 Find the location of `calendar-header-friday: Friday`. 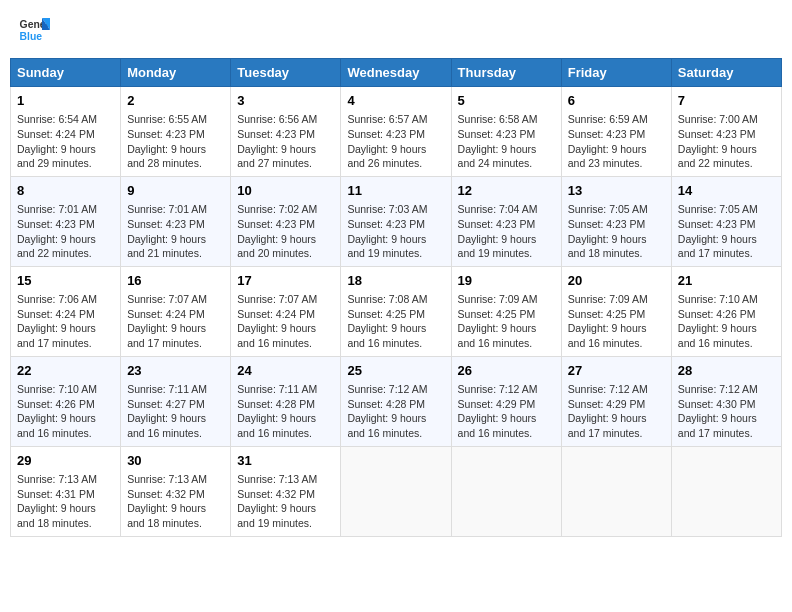

calendar-header-friday: Friday is located at coordinates (616, 73).